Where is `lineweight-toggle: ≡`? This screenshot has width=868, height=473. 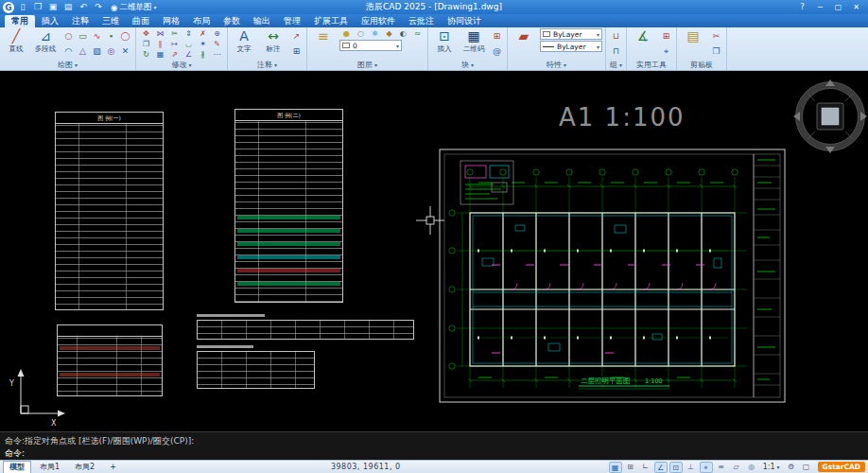
lineweight-toggle: ≡ is located at coordinates (721, 467).